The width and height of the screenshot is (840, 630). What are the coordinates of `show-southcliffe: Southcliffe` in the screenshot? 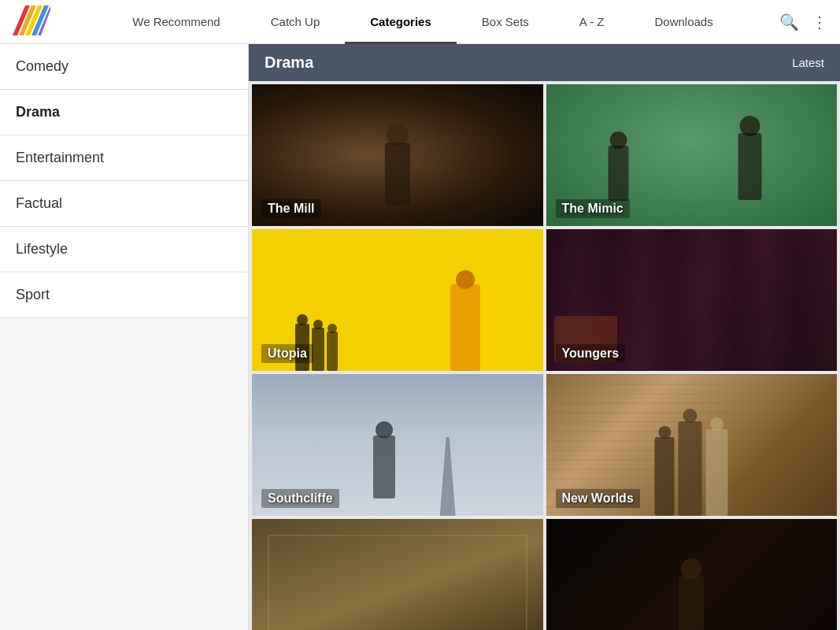 It's located at (398, 445).